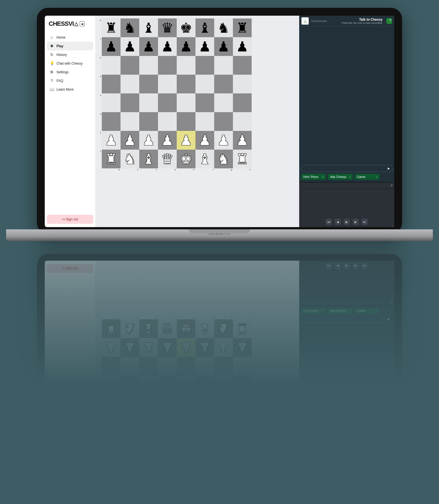  I want to click on square-d2: ♟, so click(167, 347).